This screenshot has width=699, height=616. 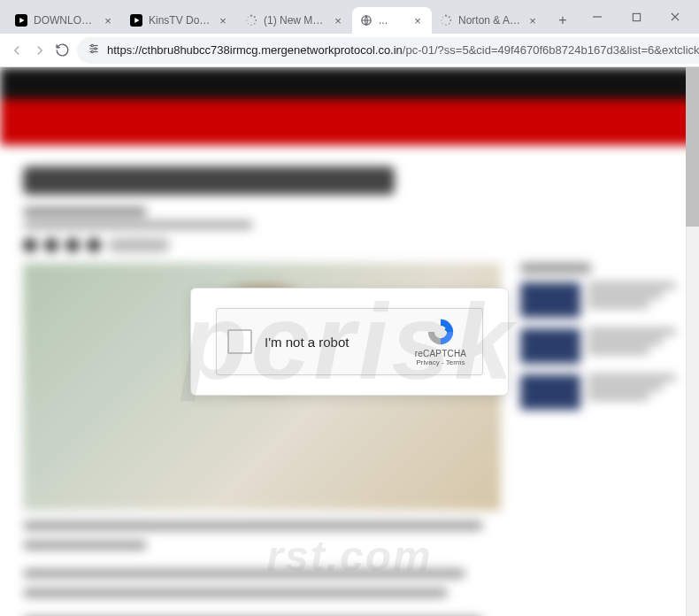 I want to click on tab-label: KinsTV Download, so click(x=181, y=20).